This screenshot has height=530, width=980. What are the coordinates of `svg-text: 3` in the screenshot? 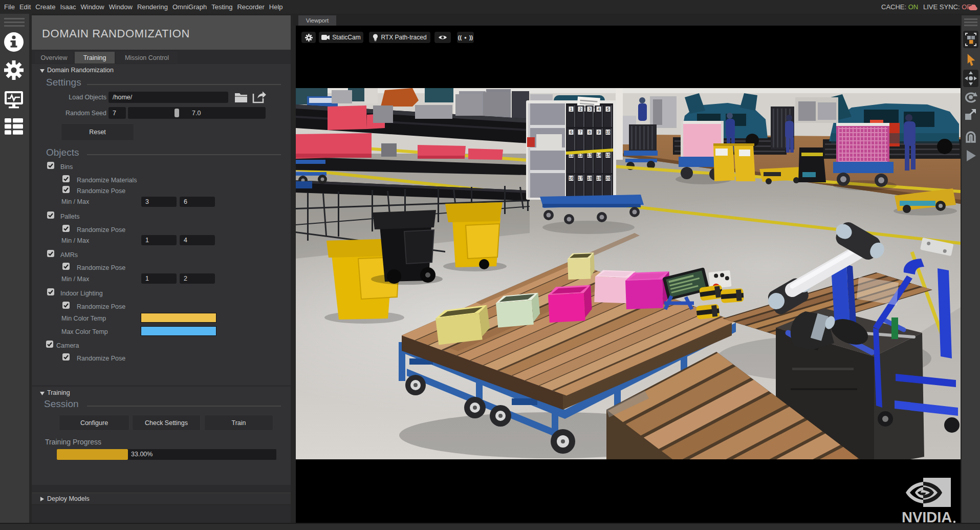 It's located at (590, 109).